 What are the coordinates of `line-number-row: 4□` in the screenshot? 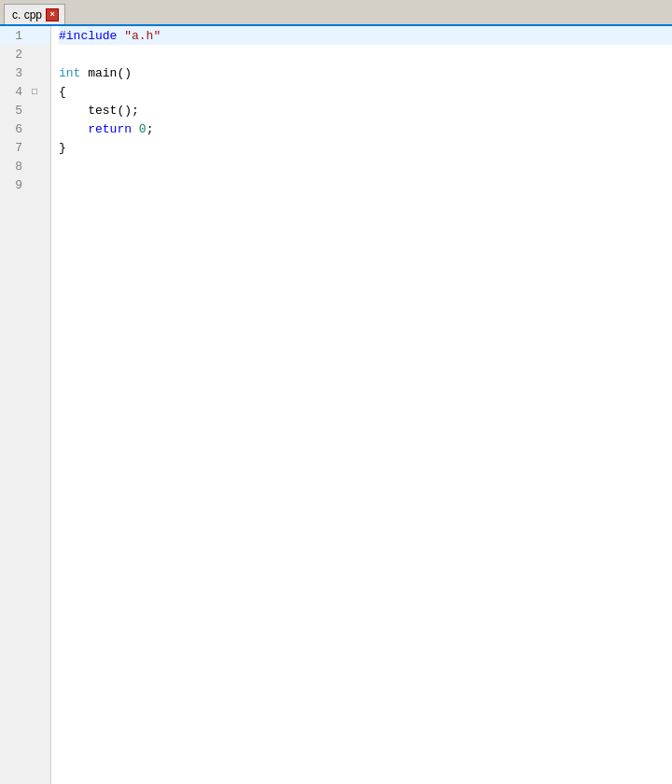 It's located at (25, 91).